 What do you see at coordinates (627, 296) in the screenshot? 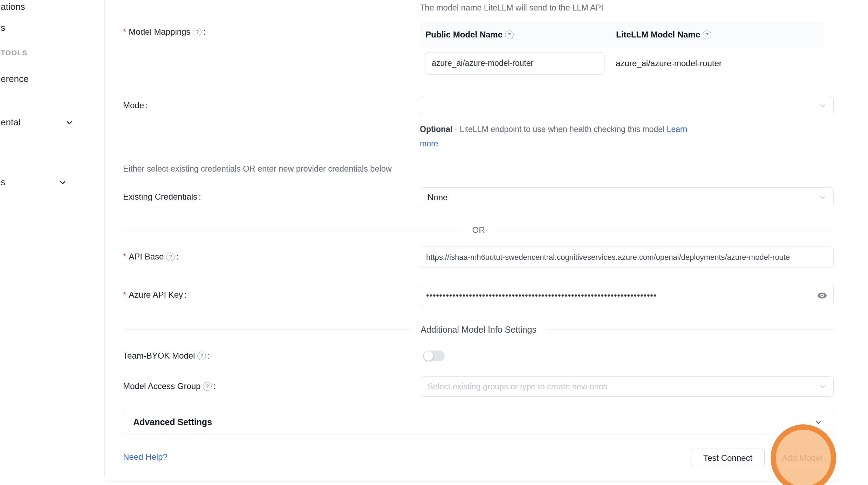
I see `azure-api-key-input: ••••••••••••••••••••••••••••••••••••••••…` at bounding box center [627, 296].